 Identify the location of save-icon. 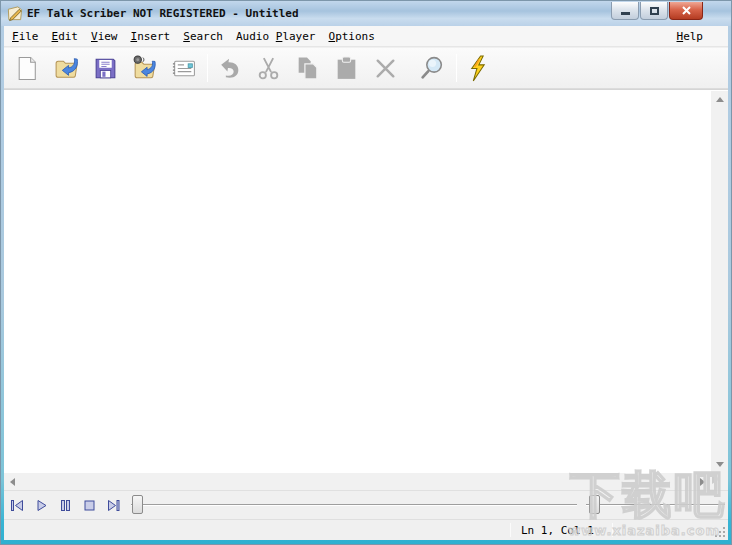
(106, 68).